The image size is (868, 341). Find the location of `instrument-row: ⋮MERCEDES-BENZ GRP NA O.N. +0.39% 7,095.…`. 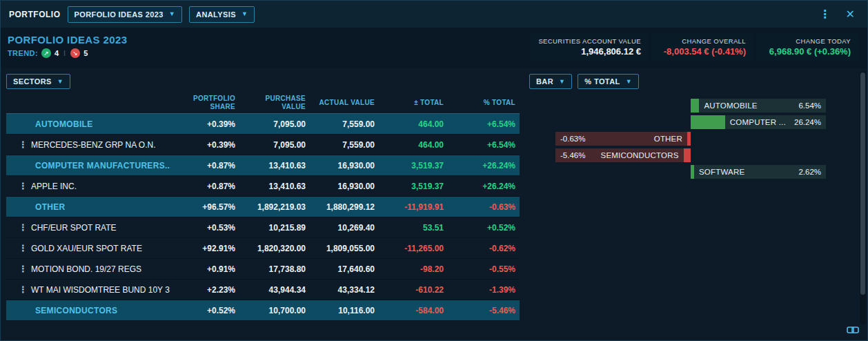

instrument-row: ⋮MERCEDES-BENZ GRP NA O.N. +0.39% 7,095.… is located at coordinates (263, 145).